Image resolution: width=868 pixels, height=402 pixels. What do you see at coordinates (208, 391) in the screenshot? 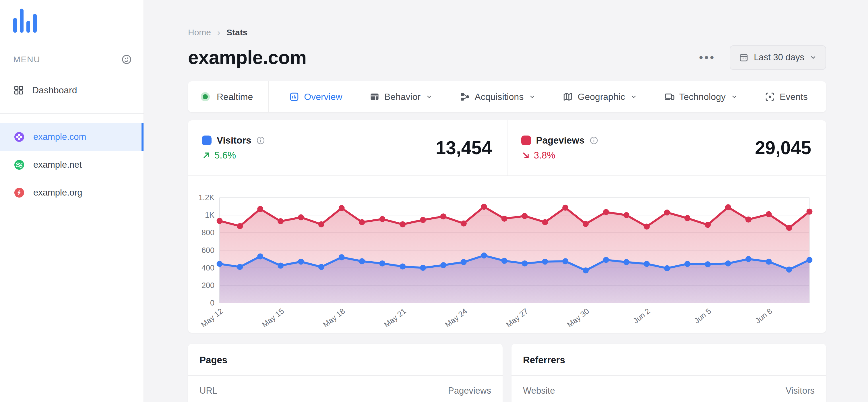
I see `column-header-url: URL` at bounding box center [208, 391].